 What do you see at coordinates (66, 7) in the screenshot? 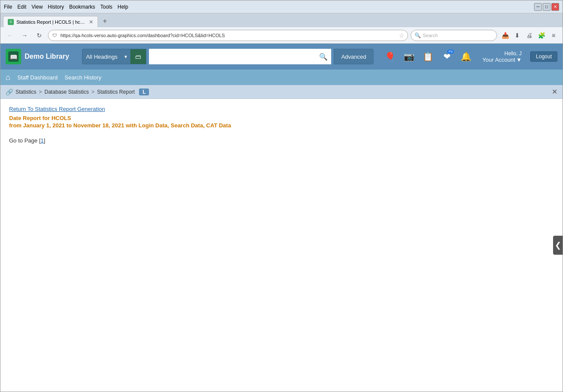
I see `menu-bar: File Edit View History Bookmarks Tools H…` at bounding box center [66, 7].